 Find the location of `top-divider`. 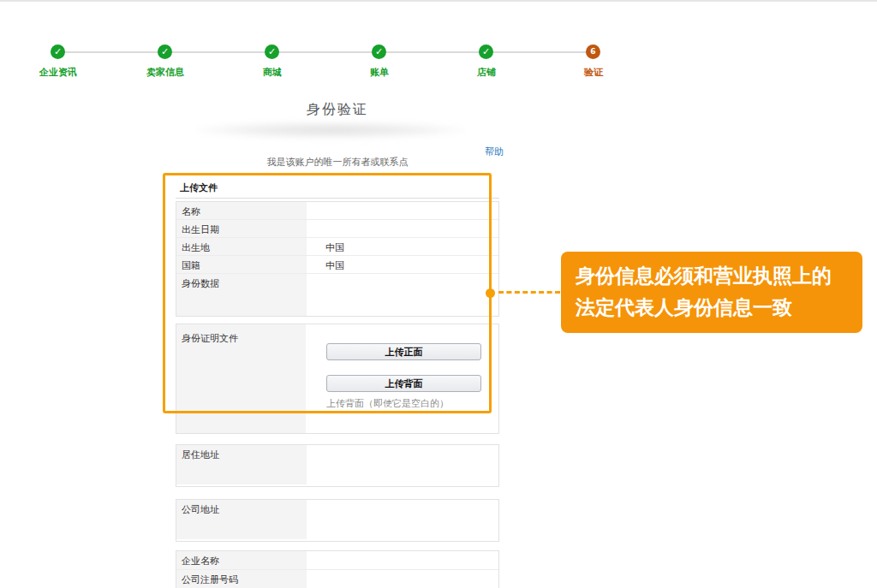

top-divider is located at coordinates (438, 1).